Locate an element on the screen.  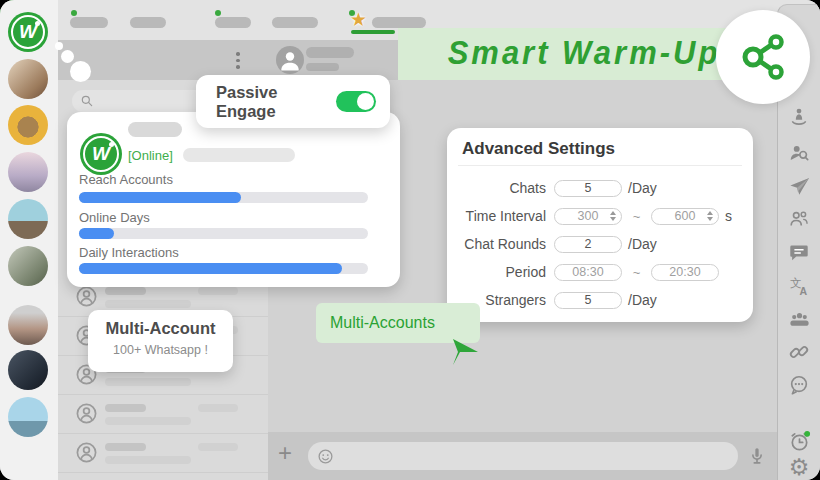
banner-title: Smart Warm-Up is located at coordinates (584, 54).